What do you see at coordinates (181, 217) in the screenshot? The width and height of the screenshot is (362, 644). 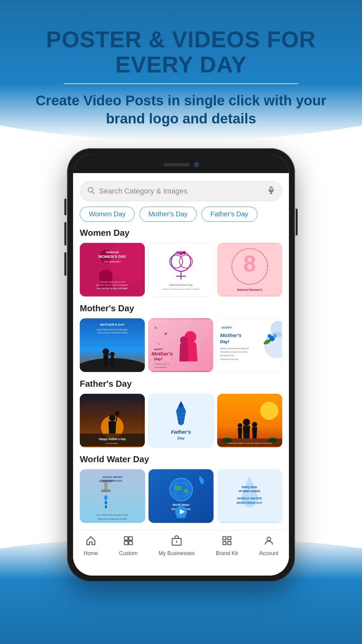 I see `category-chips: Women Day Mother's Day Father's Day` at bounding box center [181, 217].